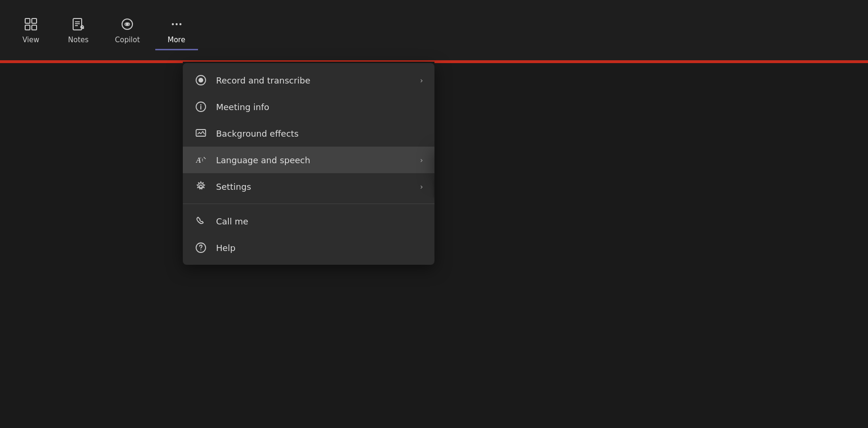  What do you see at coordinates (422, 187) in the screenshot?
I see `settings-chevron: ›` at bounding box center [422, 187].